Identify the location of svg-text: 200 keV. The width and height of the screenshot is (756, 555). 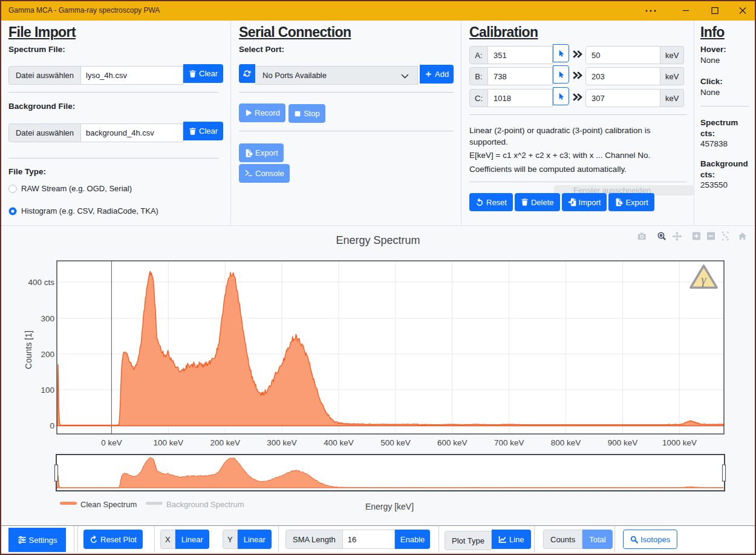
(225, 443).